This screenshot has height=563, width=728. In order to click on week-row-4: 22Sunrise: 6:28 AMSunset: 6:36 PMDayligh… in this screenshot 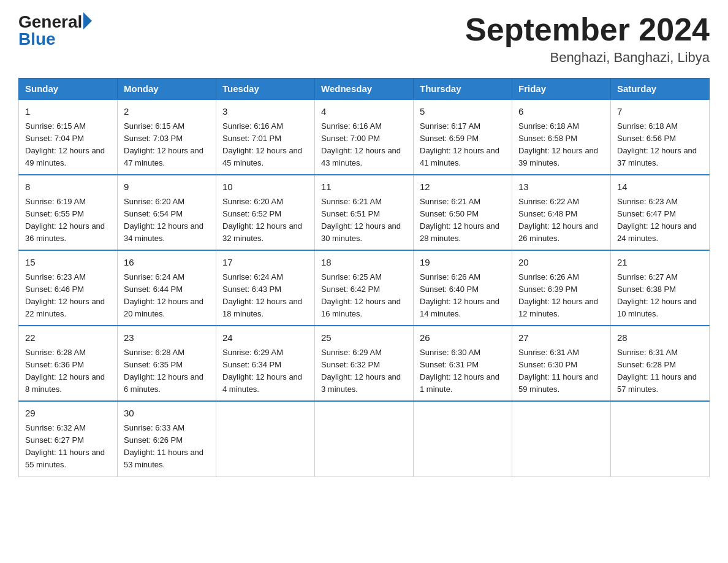, I will do `click(364, 363)`.